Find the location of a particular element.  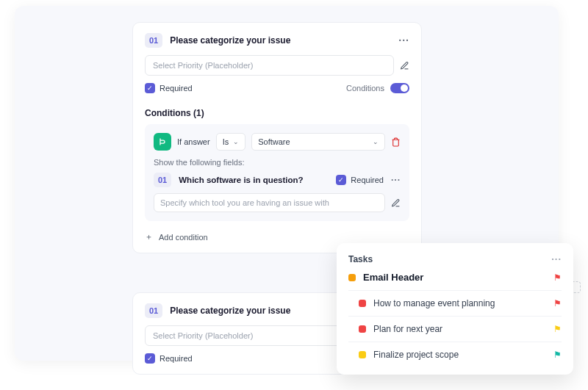

condition-value: Software is located at coordinates (273, 142).